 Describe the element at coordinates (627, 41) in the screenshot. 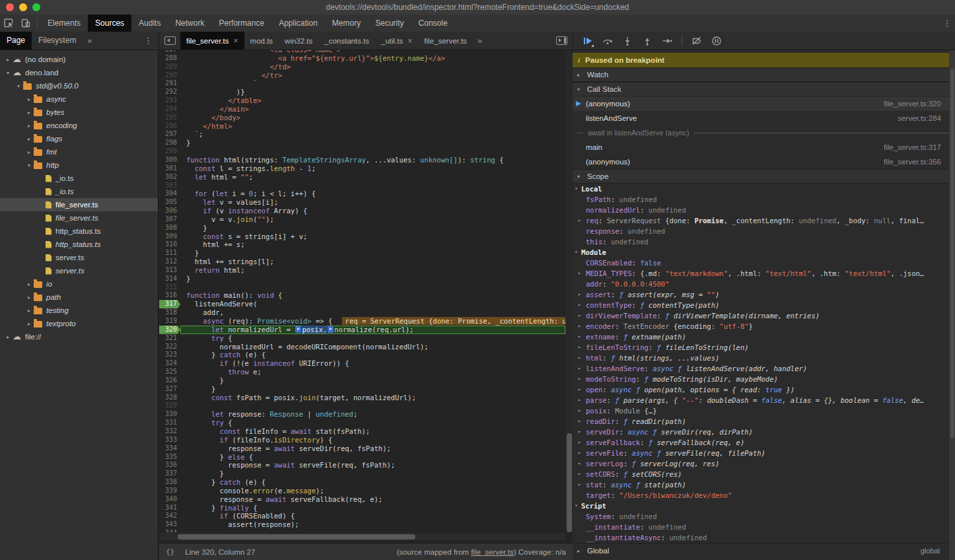

I see `step-into-button` at that location.